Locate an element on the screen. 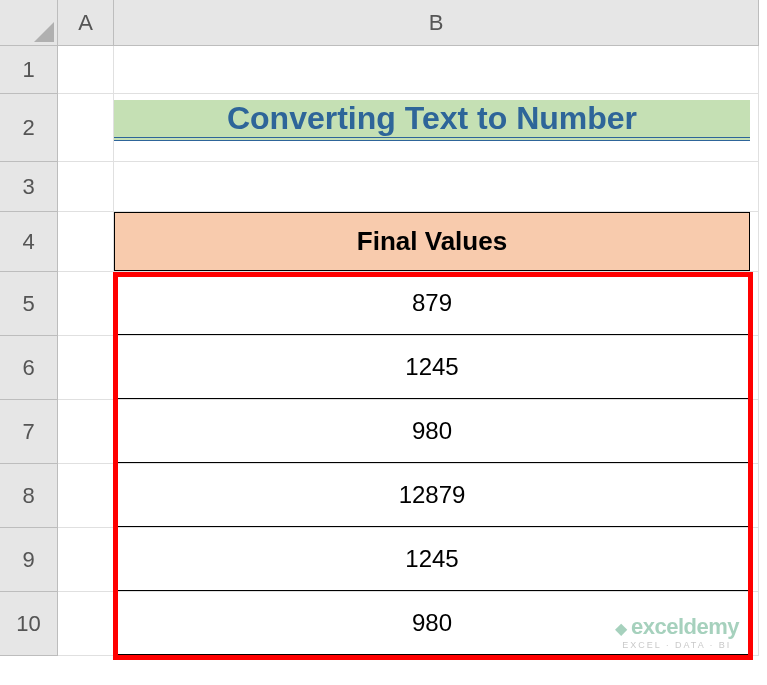 Image resolution: width=767 pixels, height=685 pixels. row-header-3: 3 is located at coordinates (29, 187).